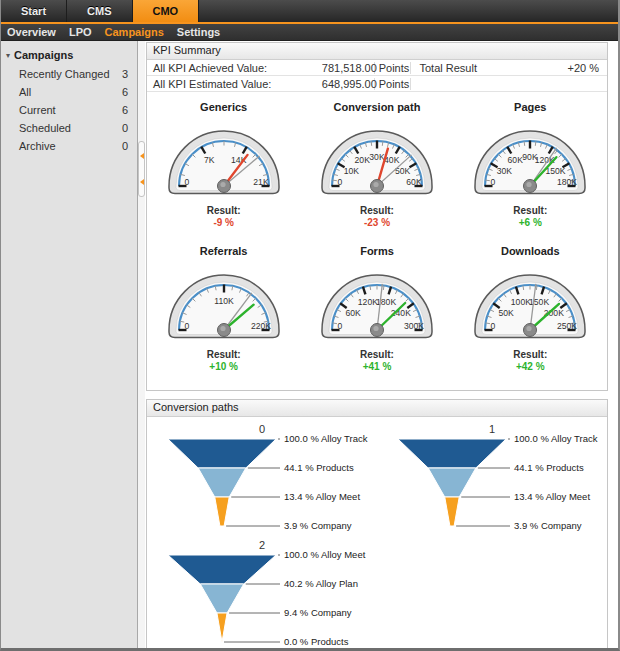 The height and width of the screenshot is (651, 620). Describe the element at coordinates (262, 429) in the screenshot. I see `funnel-title: 0` at that location.